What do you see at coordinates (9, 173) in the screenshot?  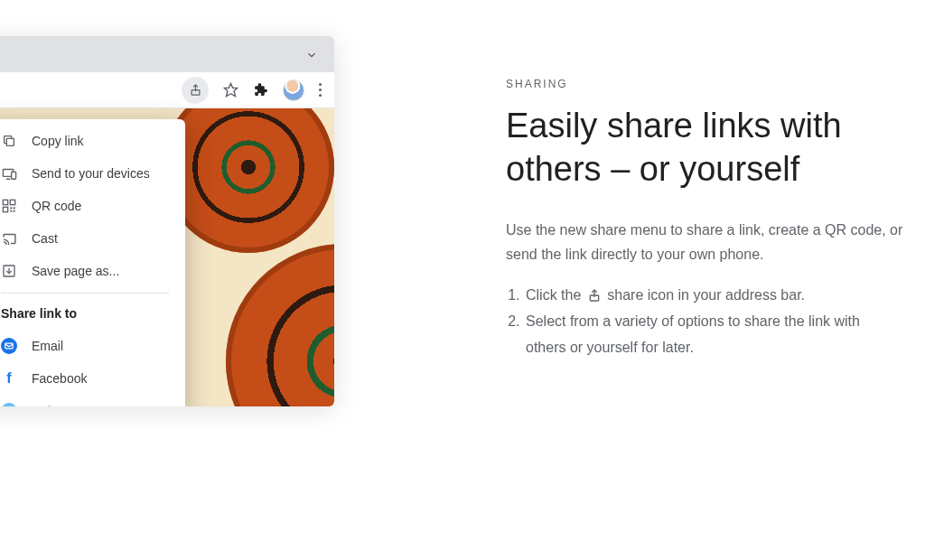 I see `devices-icon` at bounding box center [9, 173].